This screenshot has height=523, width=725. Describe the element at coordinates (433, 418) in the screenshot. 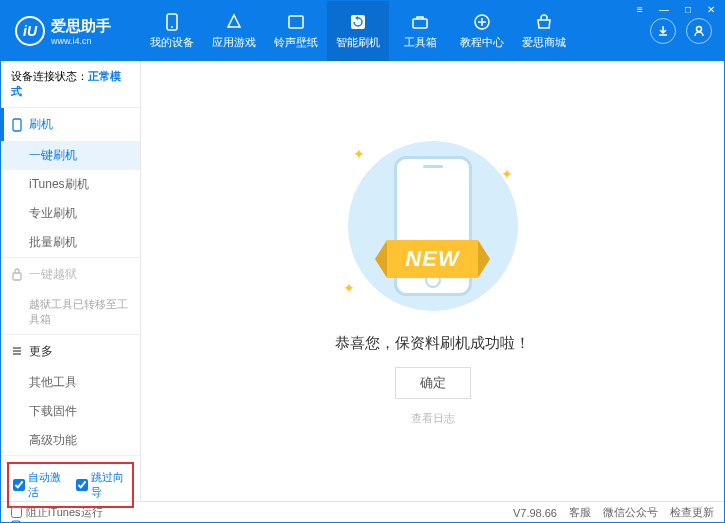

I see `view-log-link: 查看日志` at that location.